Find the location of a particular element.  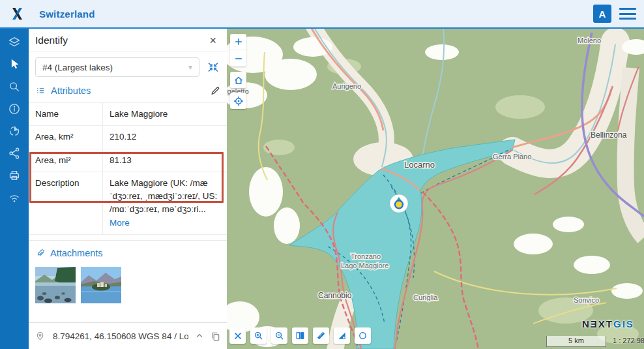

attr-value: Lake Maggiore (UK: /mæˈdʒɔːreɪ, ˌmædʒiˈɔ… is located at coordinates (163, 196).